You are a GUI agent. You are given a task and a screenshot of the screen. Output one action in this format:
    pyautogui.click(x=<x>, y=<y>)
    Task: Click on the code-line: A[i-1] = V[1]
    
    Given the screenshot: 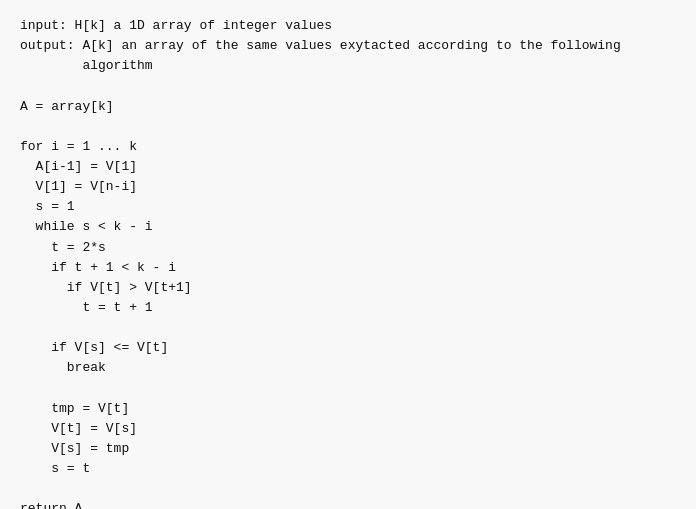 What is the action you would take?
    pyautogui.click(x=348, y=167)
    